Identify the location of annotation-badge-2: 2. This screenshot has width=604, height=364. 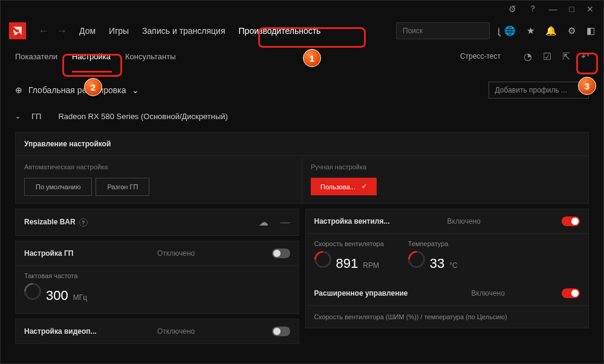
(93, 87).